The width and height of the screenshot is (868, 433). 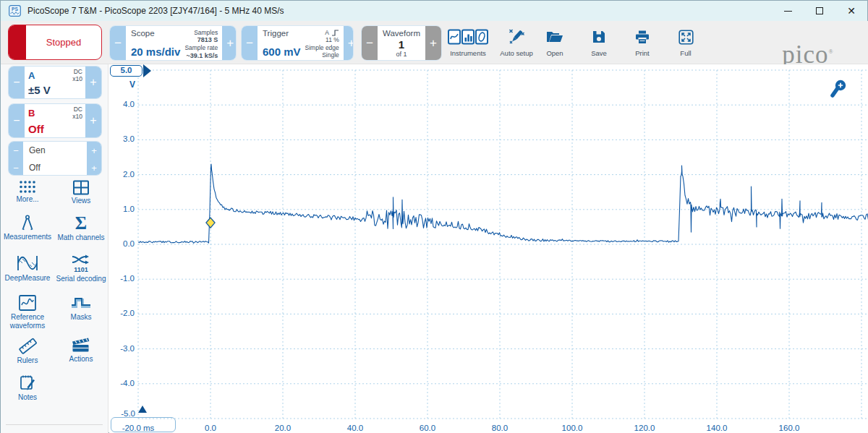 What do you see at coordinates (27, 394) in the screenshot?
I see `notes-button: Notes` at bounding box center [27, 394].